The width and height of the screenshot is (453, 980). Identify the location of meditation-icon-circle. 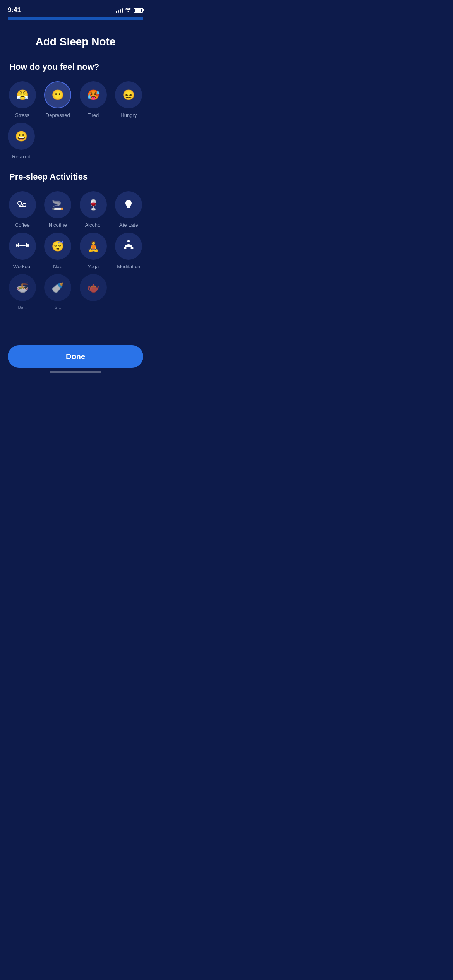
(129, 246).